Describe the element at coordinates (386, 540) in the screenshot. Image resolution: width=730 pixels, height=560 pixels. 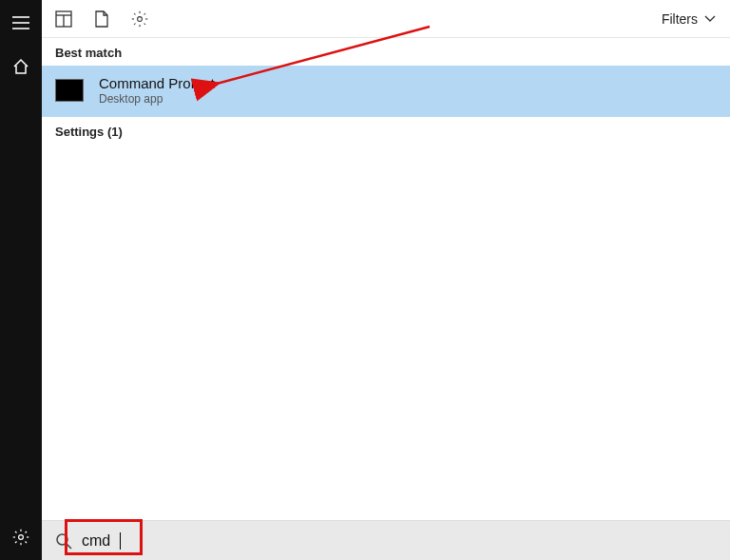
I see `search-bar: cmd` at that location.